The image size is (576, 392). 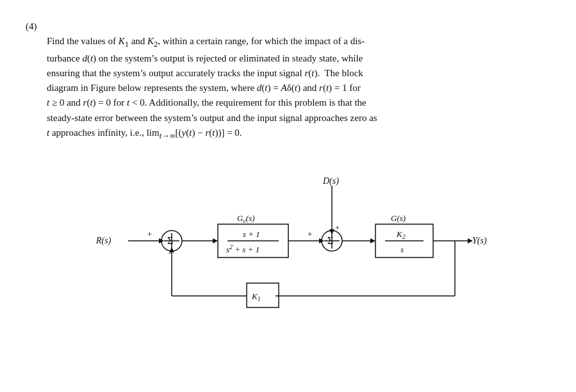 What do you see at coordinates (401, 234) in the screenshot?
I see `g-numerator: K2` at bounding box center [401, 234].